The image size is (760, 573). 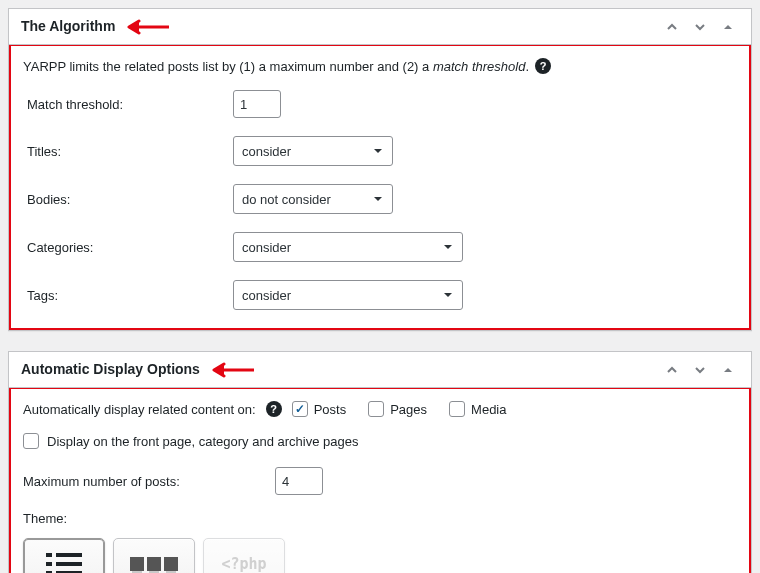 What do you see at coordinates (228, 66) in the screenshot?
I see `intro-pre: YARPP limits the related posts list by (…` at bounding box center [228, 66].